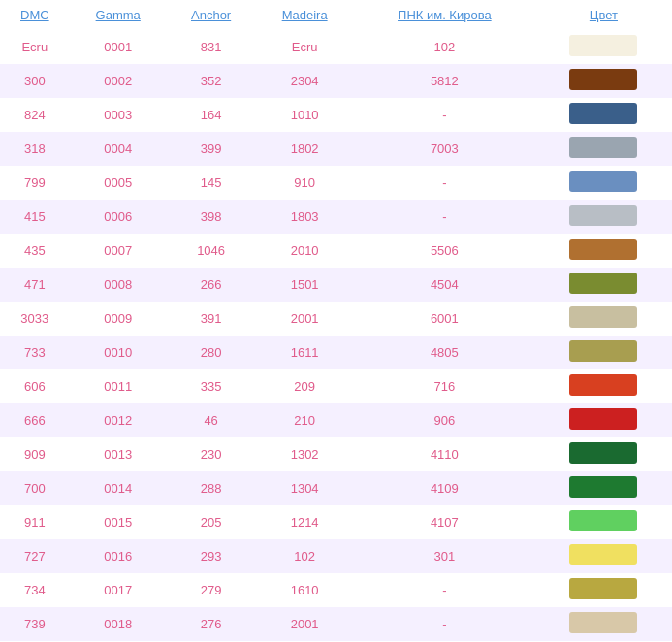 The width and height of the screenshot is (672, 642). I want to click on color-header: Цвет, so click(603, 16).